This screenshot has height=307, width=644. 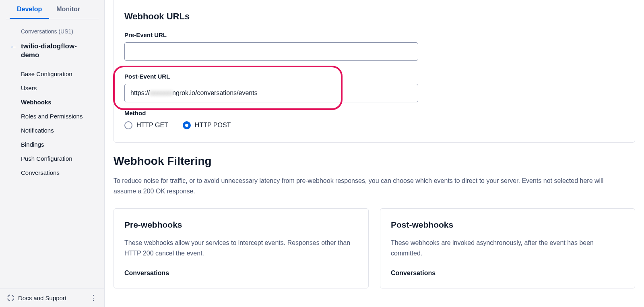 I want to click on radio-http-post: HTTP POST, so click(x=207, y=125).